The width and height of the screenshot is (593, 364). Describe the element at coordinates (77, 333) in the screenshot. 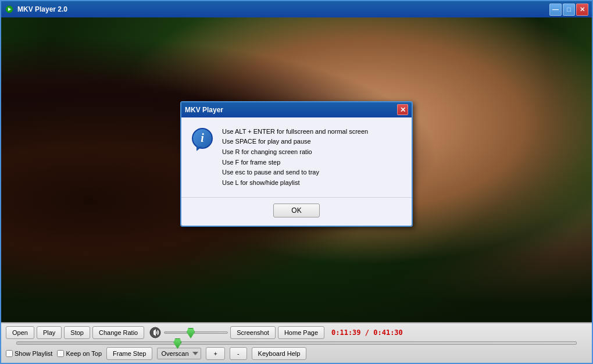

I see `stop-button: Stop` at that location.